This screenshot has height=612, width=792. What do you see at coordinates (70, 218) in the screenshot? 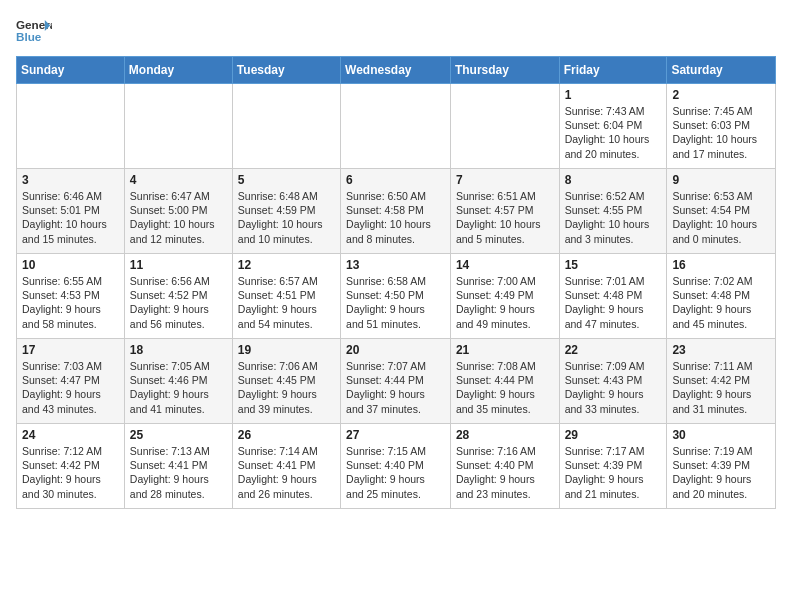
I see `day-info: Sunrise: 6:46 AM Sunset: 5:01 PM Dayligh…` at bounding box center [70, 218].